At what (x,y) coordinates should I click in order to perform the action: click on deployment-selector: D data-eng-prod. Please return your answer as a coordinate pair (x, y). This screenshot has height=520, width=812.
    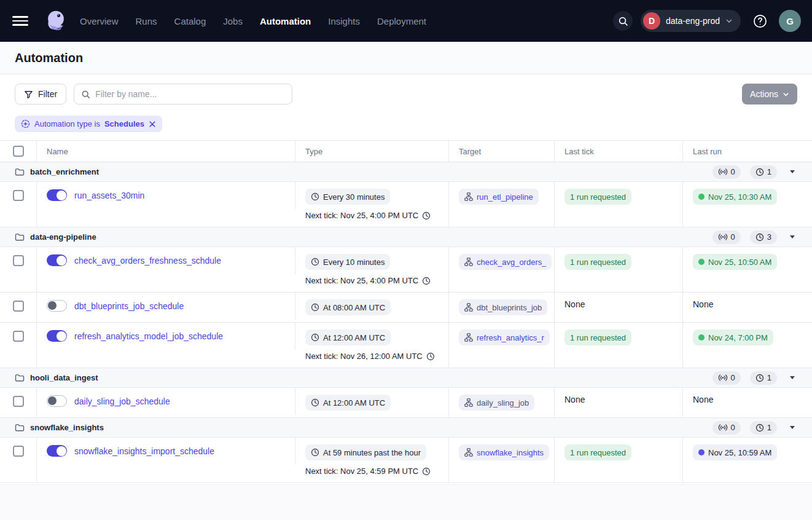
    Looking at the image, I should click on (690, 21).